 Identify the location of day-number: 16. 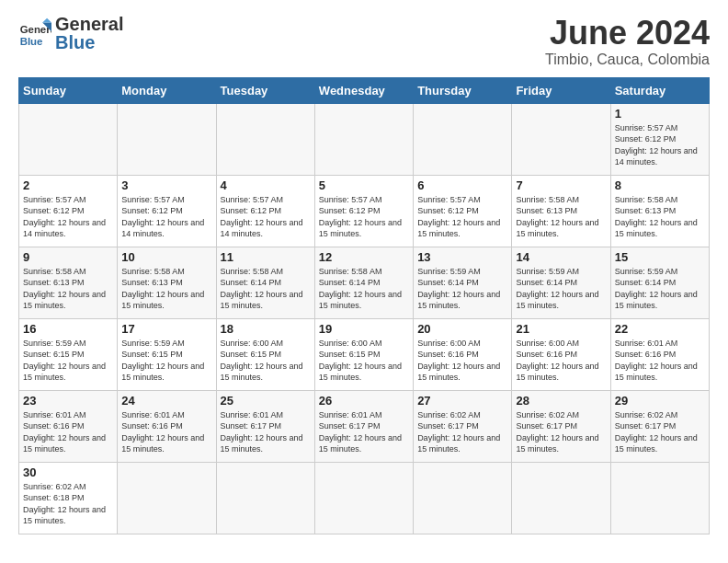
(68, 329).